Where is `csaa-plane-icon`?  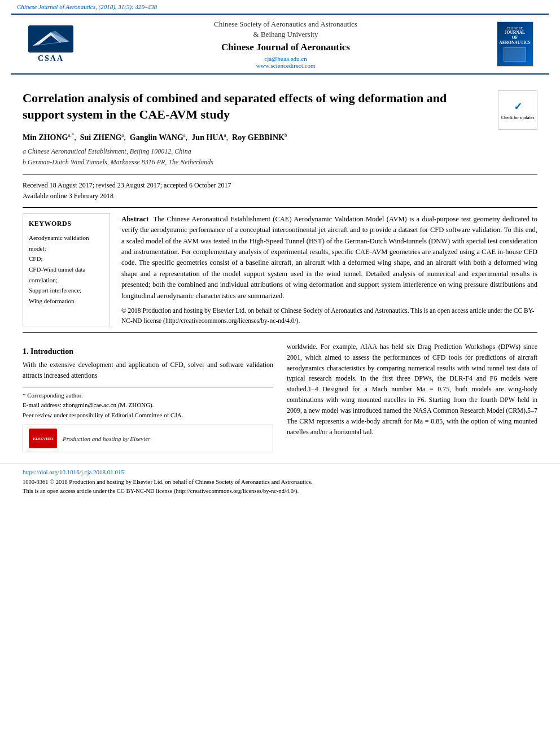 csaa-plane-icon is located at coordinates (51, 39).